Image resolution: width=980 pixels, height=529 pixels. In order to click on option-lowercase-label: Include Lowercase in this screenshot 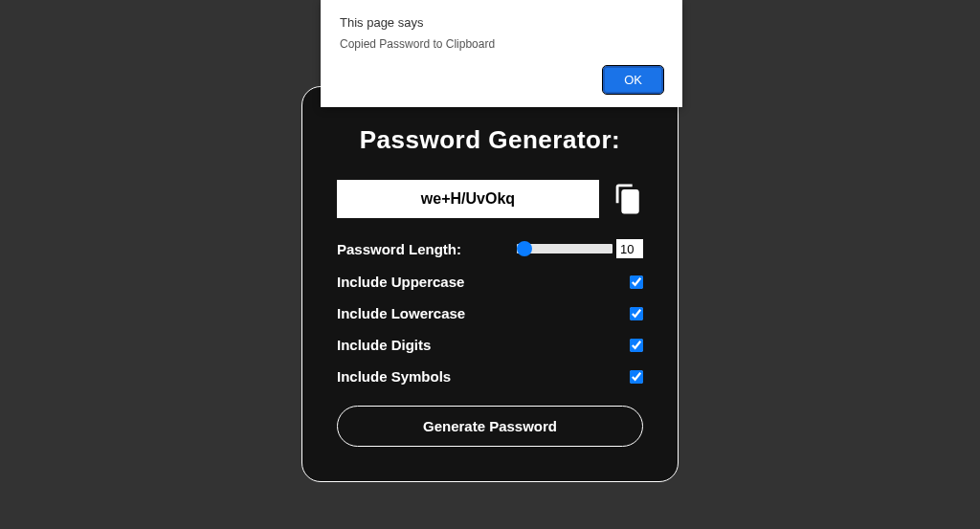, I will do `click(401, 314)`.